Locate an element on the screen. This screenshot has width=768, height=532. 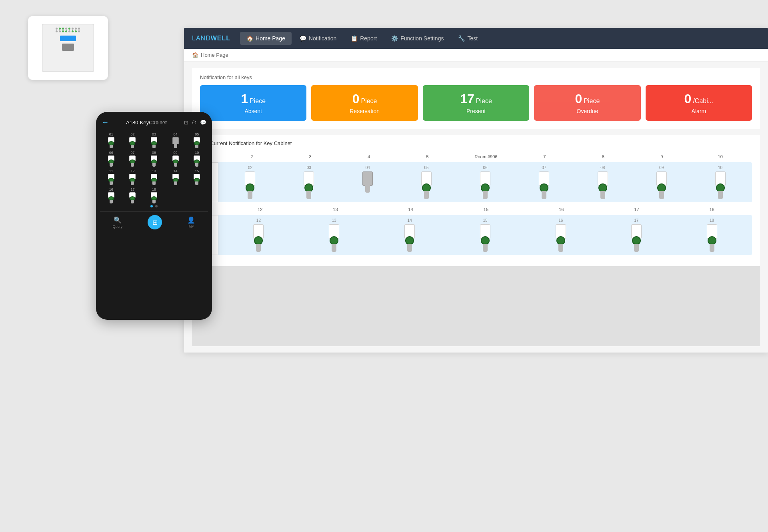
slot-num-02: 02 is located at coordinates (132, 134).